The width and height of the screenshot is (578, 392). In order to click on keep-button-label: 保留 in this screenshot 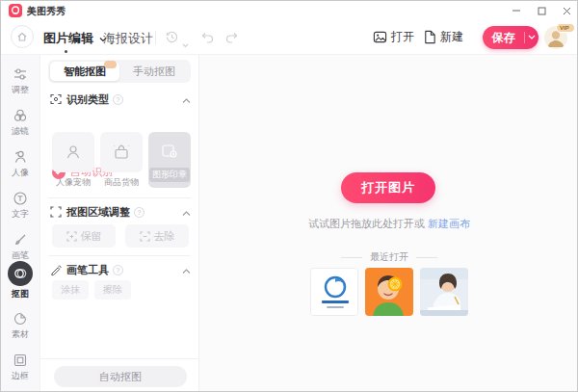, I will do `click(92, 237)`.